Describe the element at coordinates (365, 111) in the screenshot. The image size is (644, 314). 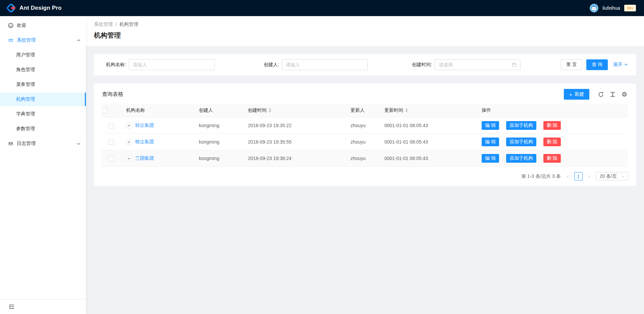
I see `table-header-row: 机构名称 创建人 创建时间 更新人 更新时间 操作` at that location.